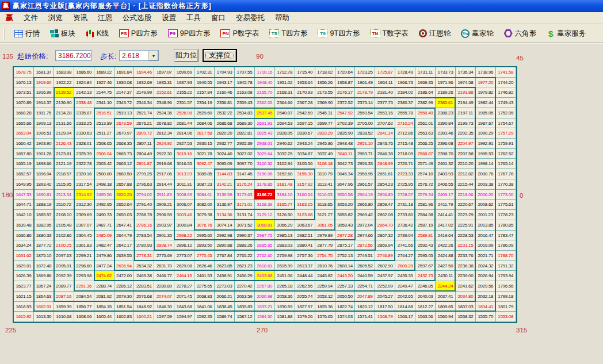  I want to click on grid-cell: 2309.69, so click(84, 215).